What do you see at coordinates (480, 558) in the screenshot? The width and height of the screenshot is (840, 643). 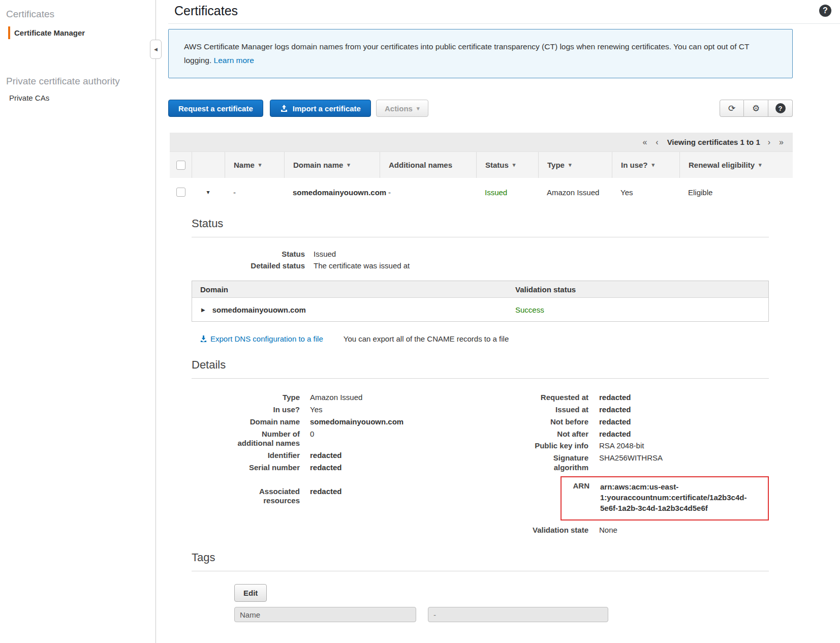 I see `tags-section-heading: Tags` at bounding box center [480, 558].